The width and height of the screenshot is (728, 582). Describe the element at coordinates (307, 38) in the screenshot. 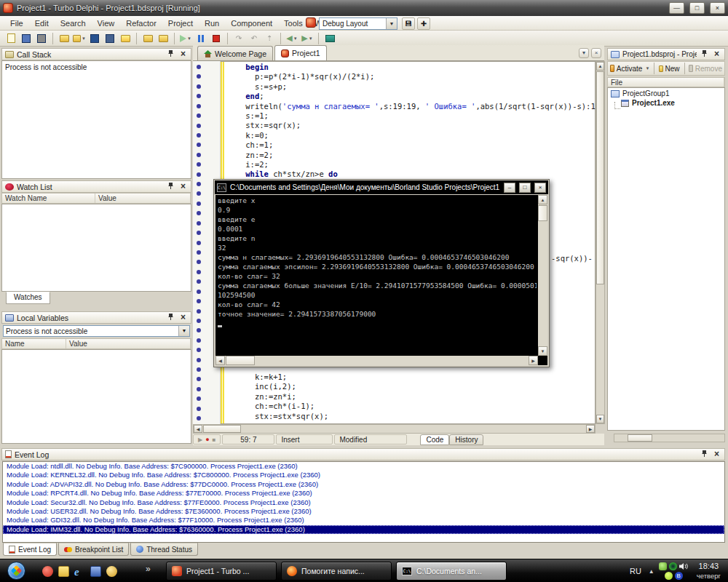

I see `forward-icon: ▶▼` at that location.